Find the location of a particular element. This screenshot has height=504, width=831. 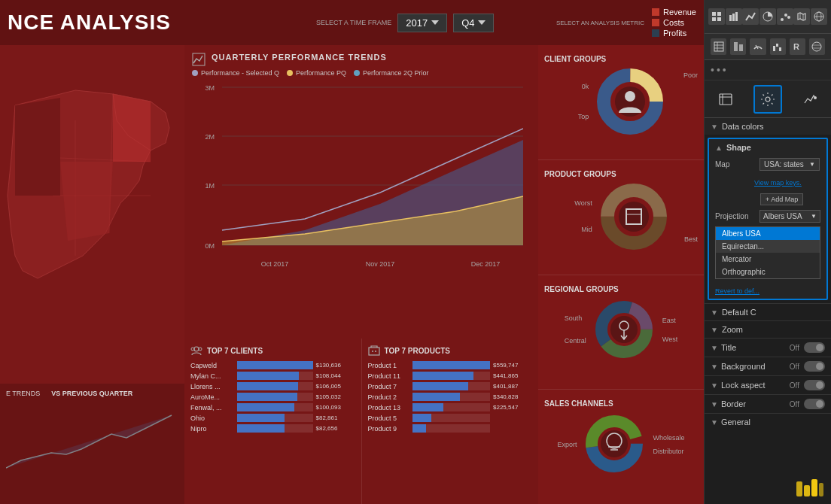

projection-arrow-icon: ▼ is located at coordinates (814, 217).